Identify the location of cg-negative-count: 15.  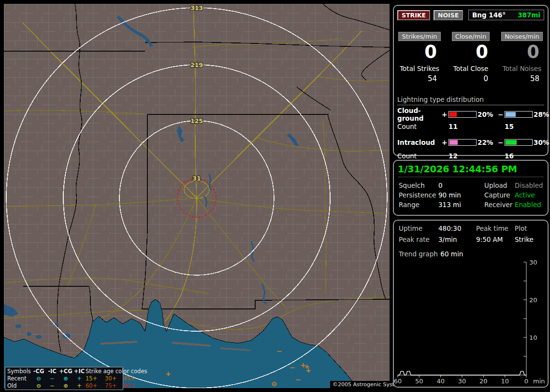
(519, 126).